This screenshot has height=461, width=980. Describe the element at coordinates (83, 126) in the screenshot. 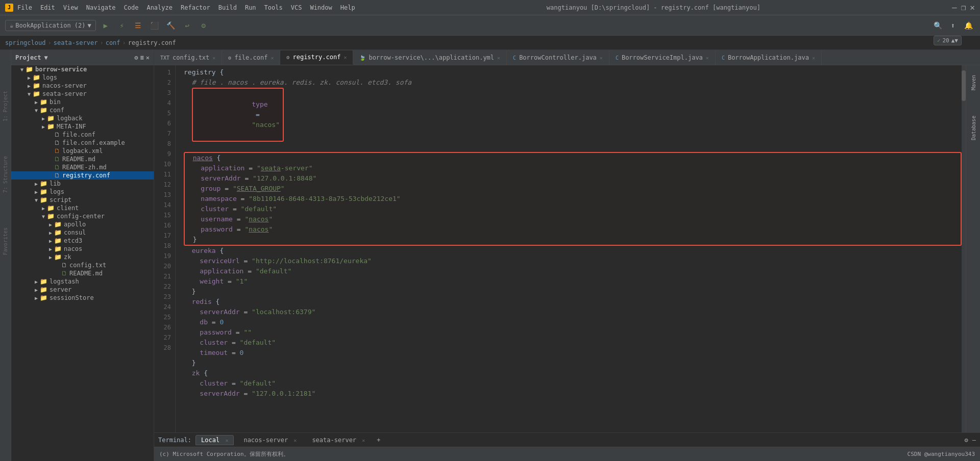

I see `sidebar-item-meta-inf: ▶ 📁 META-INF` at that location.